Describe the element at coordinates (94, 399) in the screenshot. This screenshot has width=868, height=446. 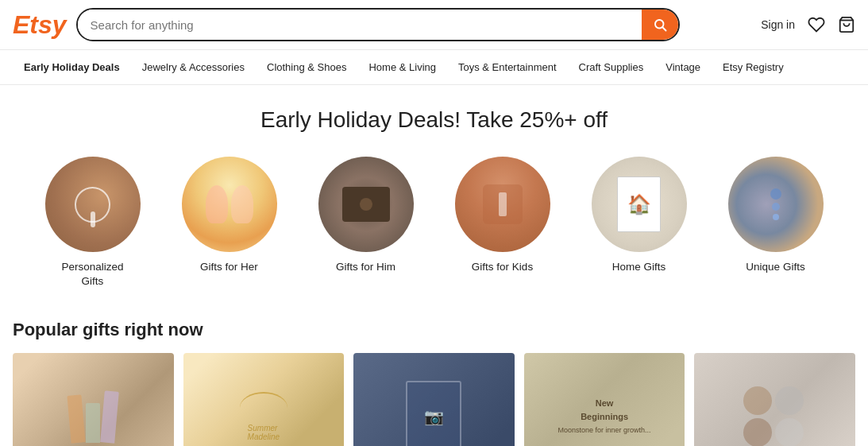
I see `product-card-bookmarks` at that location.